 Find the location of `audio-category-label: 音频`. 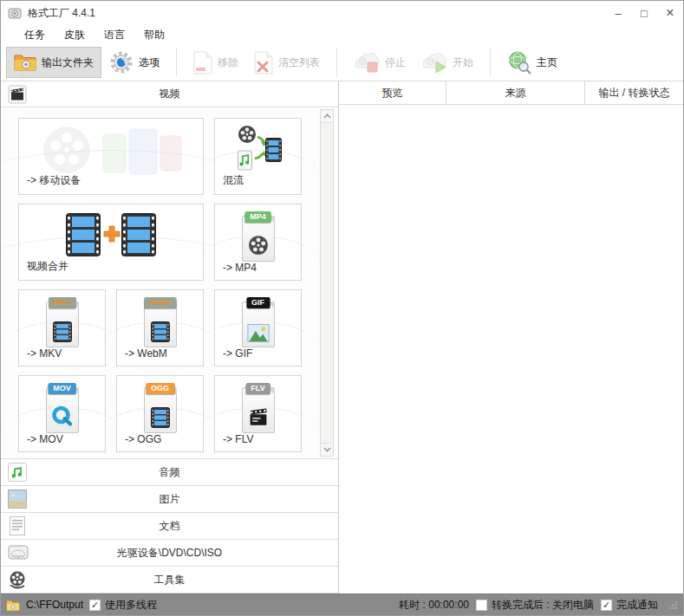

audio-category-label: 音频 is located at coordinates (170, 473).